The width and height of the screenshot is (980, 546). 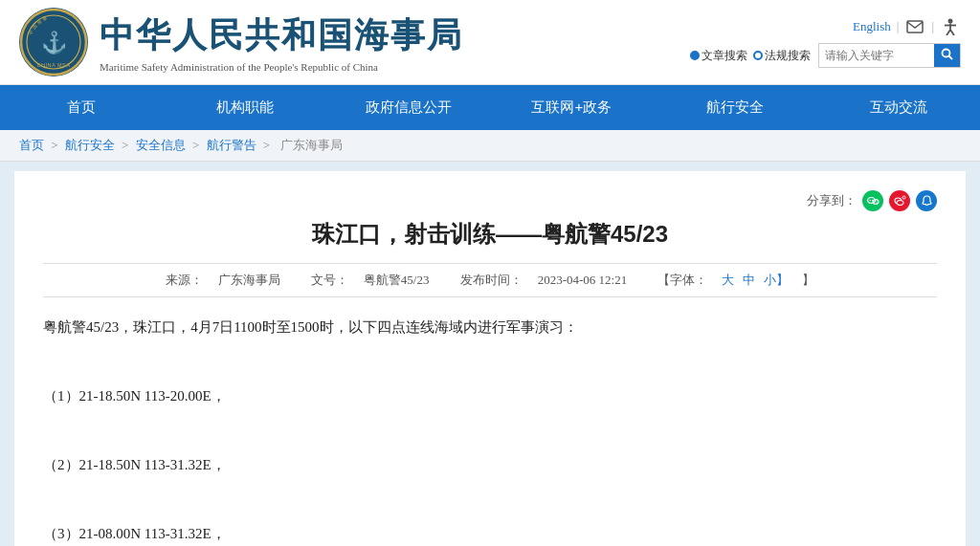 I want to click on logo-area: ⚓ CHINA MSA 中 国 海 事 中华人民共和国海事局 Maritime …, so click(x=241, y=42).